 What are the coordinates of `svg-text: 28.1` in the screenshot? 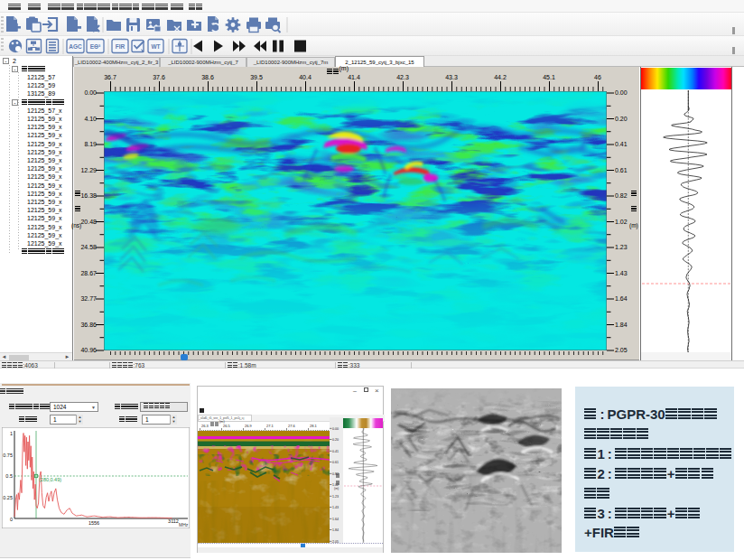 It's located at (314, 426).